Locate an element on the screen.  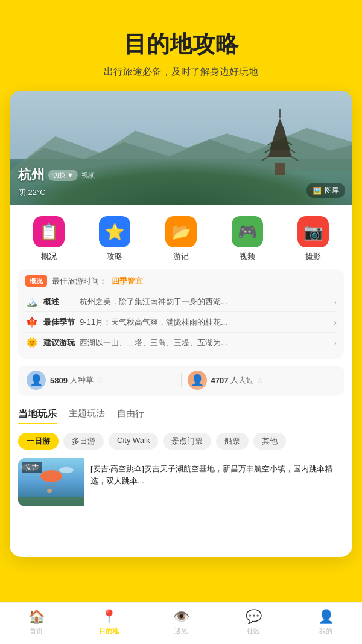
stat-icon-1: ☆ is located at coordinates (260, 380).